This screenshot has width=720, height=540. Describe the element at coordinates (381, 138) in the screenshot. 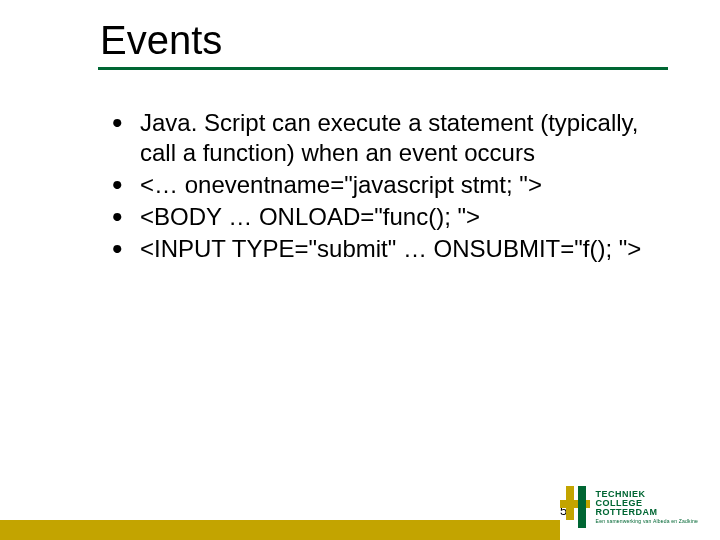

I see `bullet-item: Java. Script can execute a statement (ty…` at that location.